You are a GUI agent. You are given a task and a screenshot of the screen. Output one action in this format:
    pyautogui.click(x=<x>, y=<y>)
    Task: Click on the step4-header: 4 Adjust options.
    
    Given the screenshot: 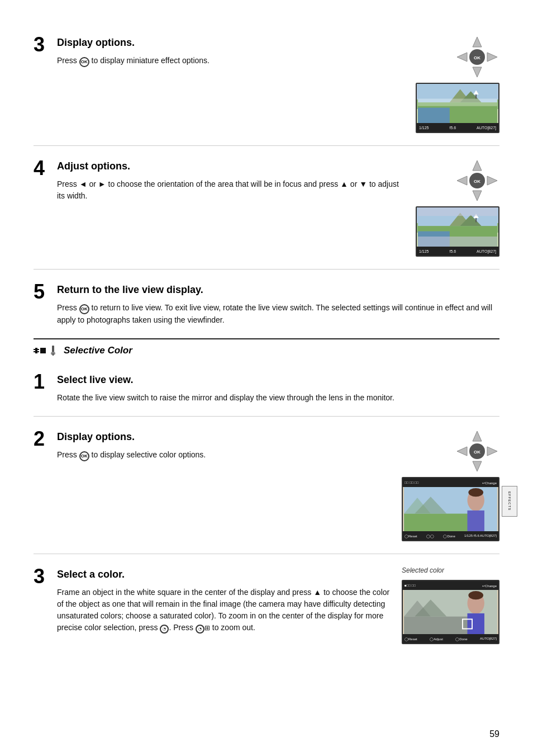 What is the action you would take?
    pyautogui.click(x=220, y=168)
    